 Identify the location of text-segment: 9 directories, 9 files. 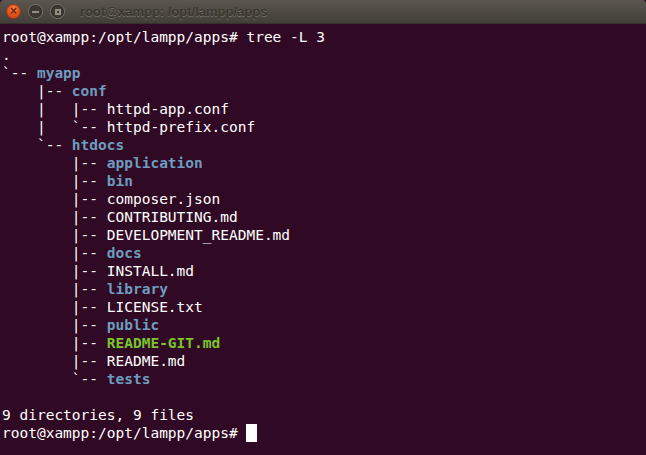
(98, 415).